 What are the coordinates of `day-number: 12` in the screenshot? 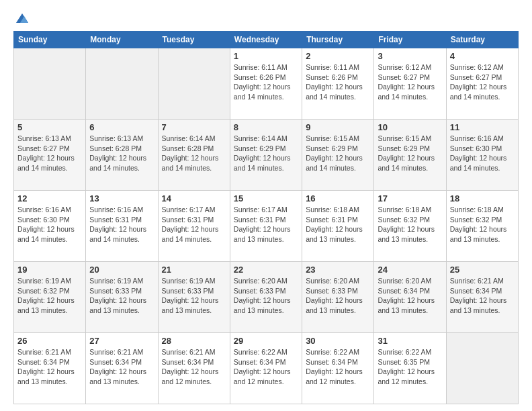 It's located at (50, 199).